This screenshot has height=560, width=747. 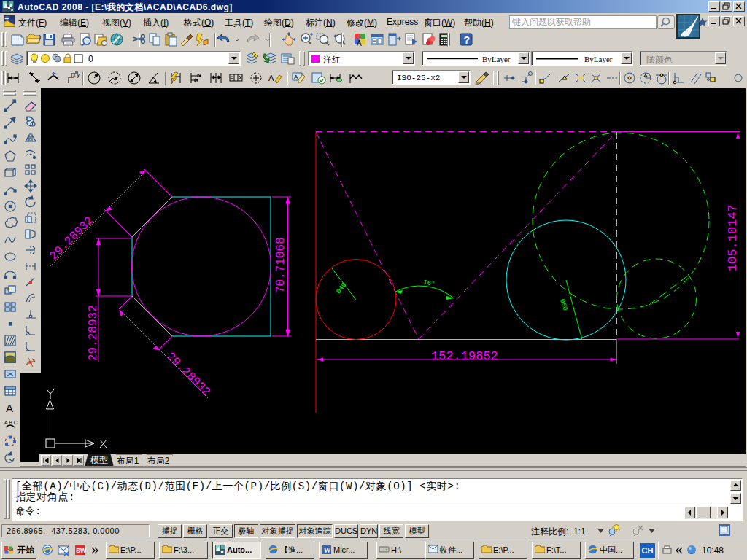 I want to click on svg-text: SW, so click(x=81, y=551).